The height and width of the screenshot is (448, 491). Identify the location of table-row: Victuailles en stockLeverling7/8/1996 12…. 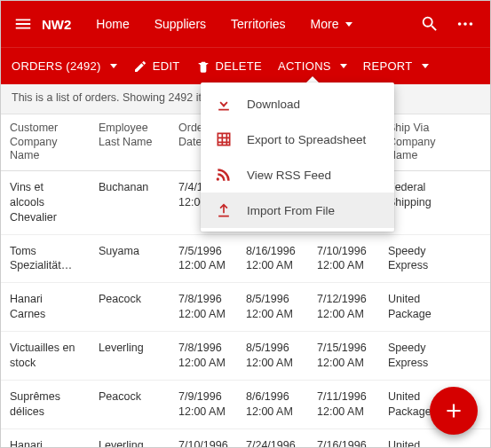
(245, 357).